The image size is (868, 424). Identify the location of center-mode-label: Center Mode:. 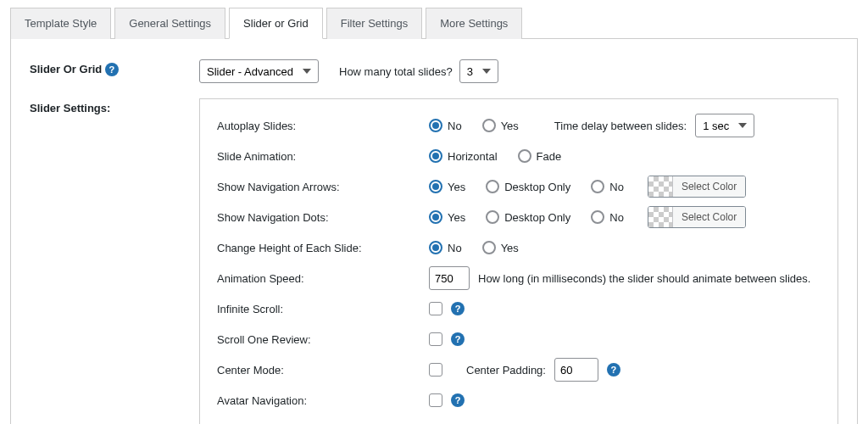
(323, 370).